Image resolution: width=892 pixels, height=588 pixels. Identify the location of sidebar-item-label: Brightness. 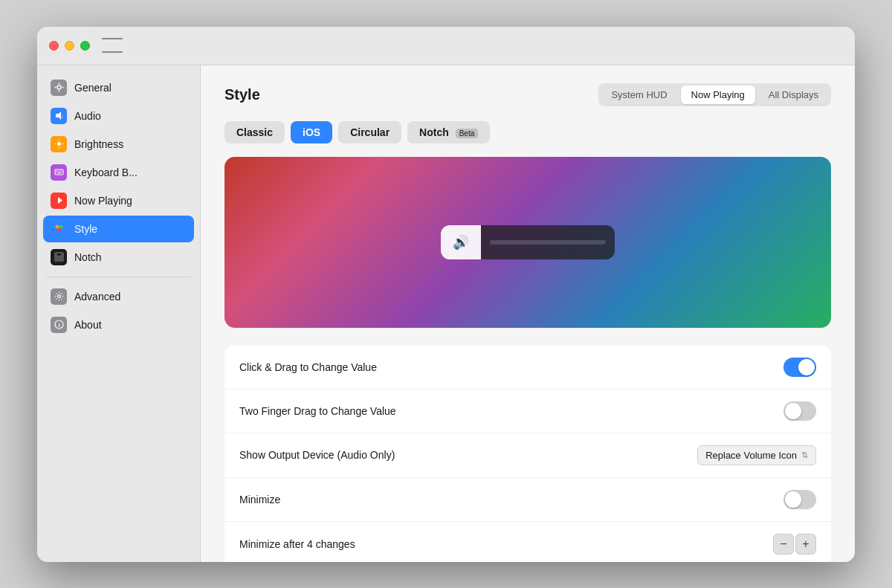
(99, 144).